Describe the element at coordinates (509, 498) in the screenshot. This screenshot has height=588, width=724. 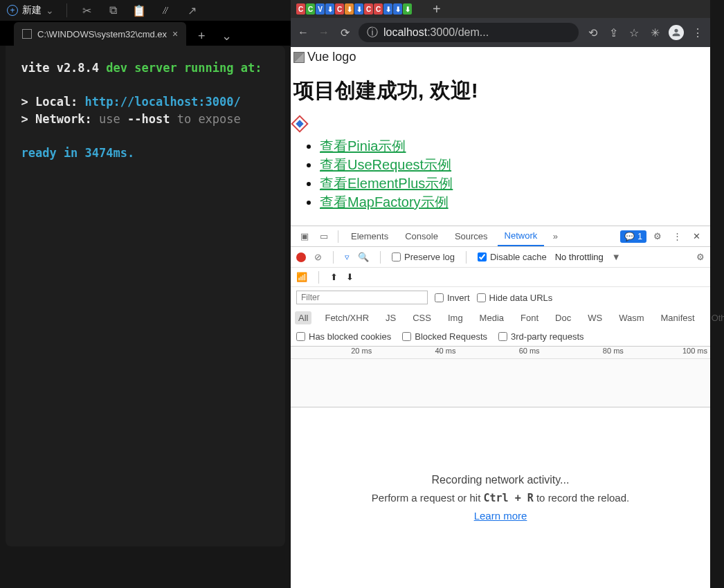
I see `shortcut: Ctrl + R` at that location.